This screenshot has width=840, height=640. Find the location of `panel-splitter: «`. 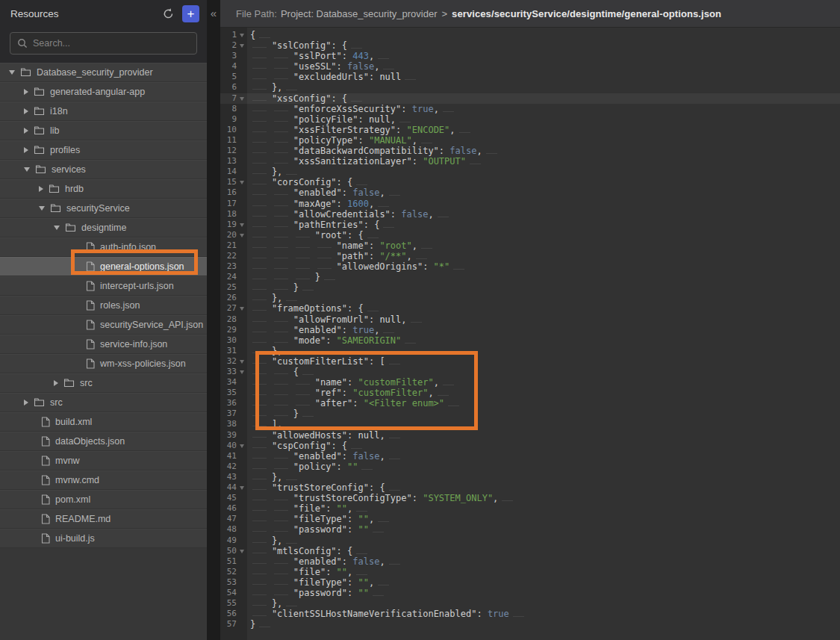

panel-splitter: « is located at coordinates (214, 320).